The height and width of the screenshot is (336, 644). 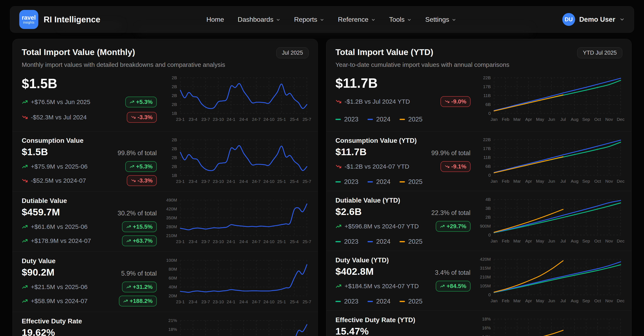 What do you see at coordinates (400, 20) in the screenshot?
I see `nav-item-tools: Tools` at bounding box center [400, 20].